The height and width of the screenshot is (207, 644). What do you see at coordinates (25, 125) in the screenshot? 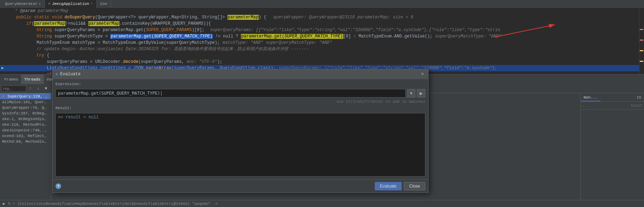
I see `thread-label: oke:218, MethodProxy` at bounding box center [25, 125].